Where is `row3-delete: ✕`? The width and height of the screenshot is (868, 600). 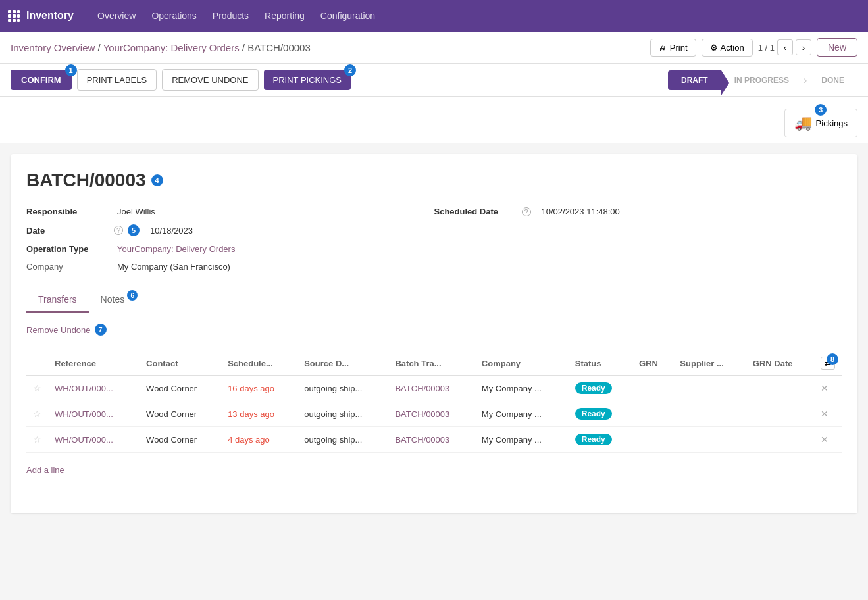 row3-delete: ✕ is located at coordinates (825, 439).